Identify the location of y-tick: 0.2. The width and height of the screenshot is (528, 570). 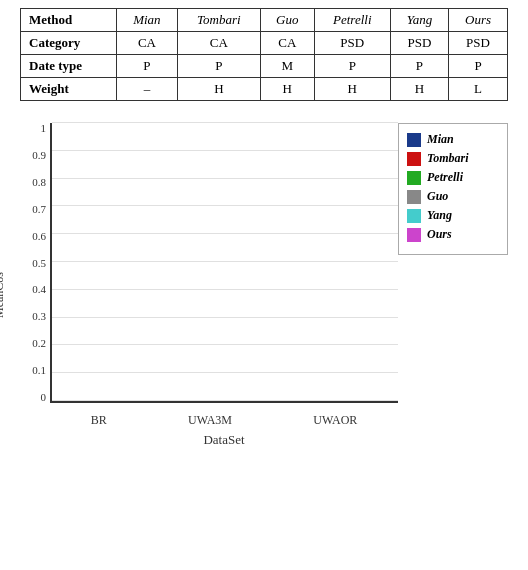
(39, 344).